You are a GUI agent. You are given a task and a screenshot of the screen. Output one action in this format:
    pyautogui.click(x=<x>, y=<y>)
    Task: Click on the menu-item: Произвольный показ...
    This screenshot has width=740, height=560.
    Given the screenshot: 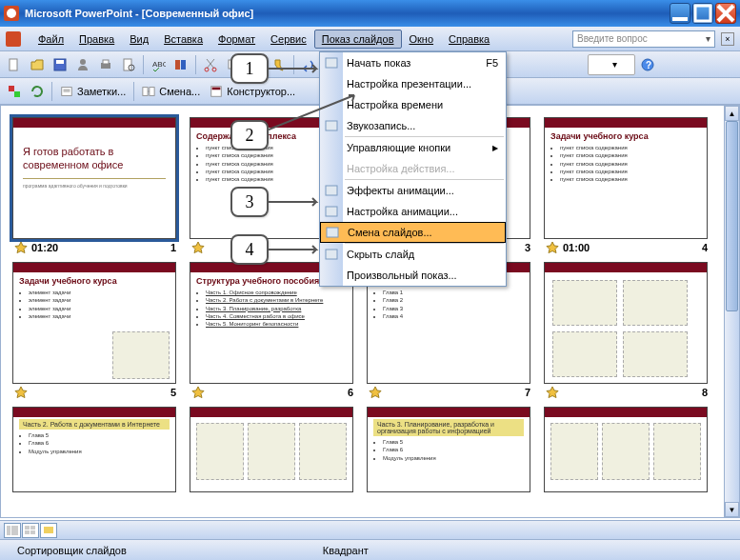 What is the action you would take?
    pyautogui.click(x=413, y=275)
    